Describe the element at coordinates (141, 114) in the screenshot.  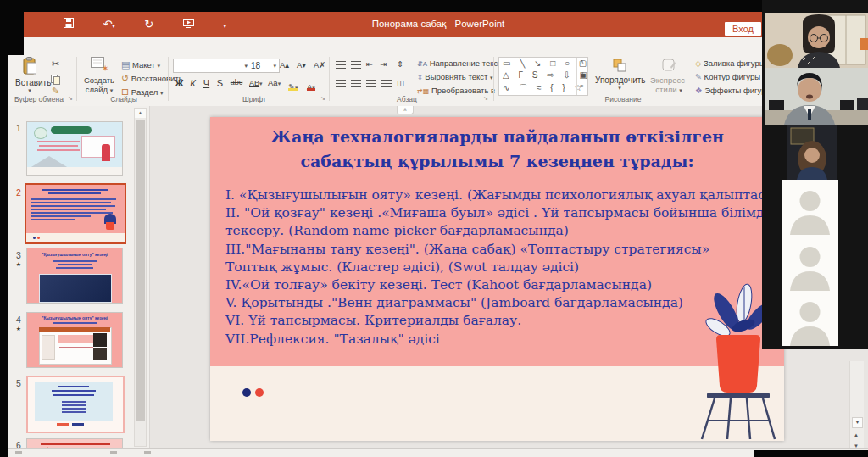
I see `thumbnail-scroll-up-icon: ▲` at that location.